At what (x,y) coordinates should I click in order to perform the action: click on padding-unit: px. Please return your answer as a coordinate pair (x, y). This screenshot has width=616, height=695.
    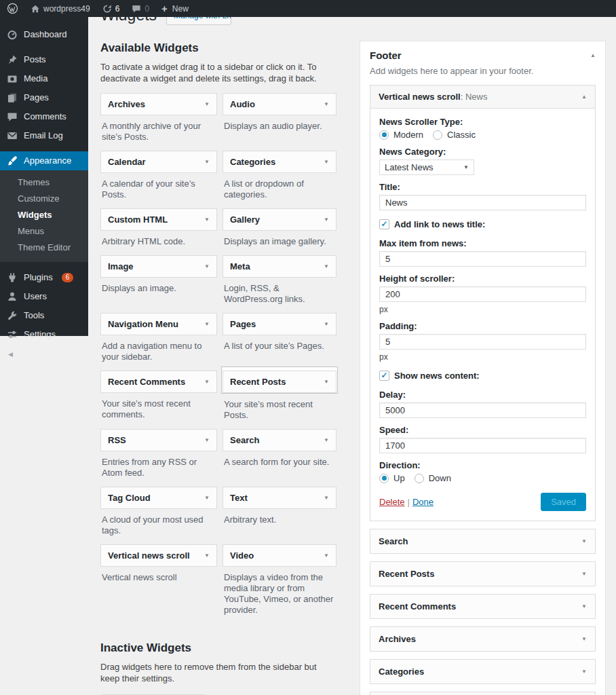
    Looking at the image, I should click on (483, 357).